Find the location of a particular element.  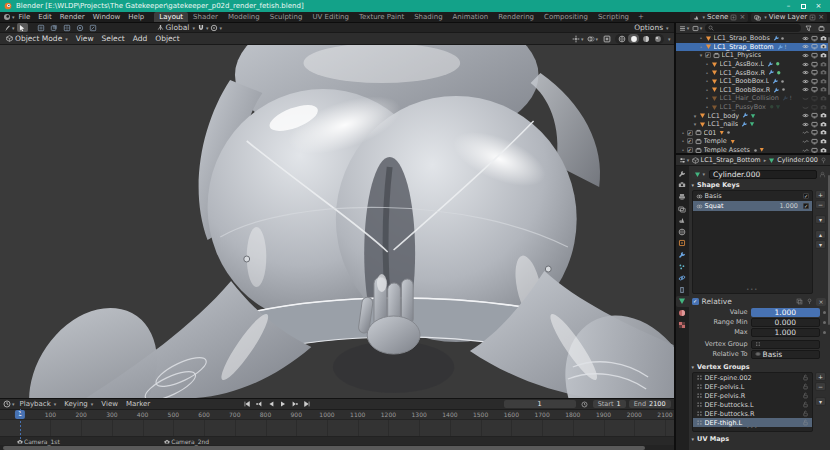

shape-keys-panel-header: ▾Shape Keys is located at coordinates (759, 185).